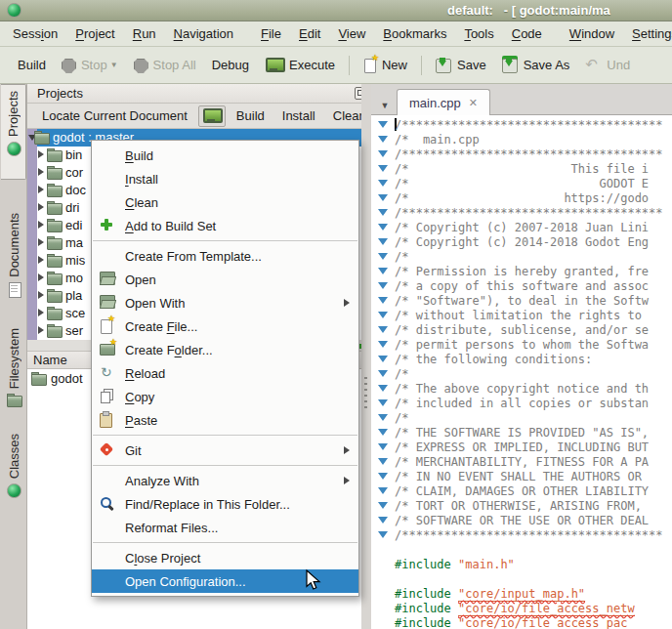 The width and height of the screenshot is (672, 629). Describe the element at coordinates (225, 226) in the screenshot. I see `menu-item-add-to-build-set: Add to Build Set` at that location.